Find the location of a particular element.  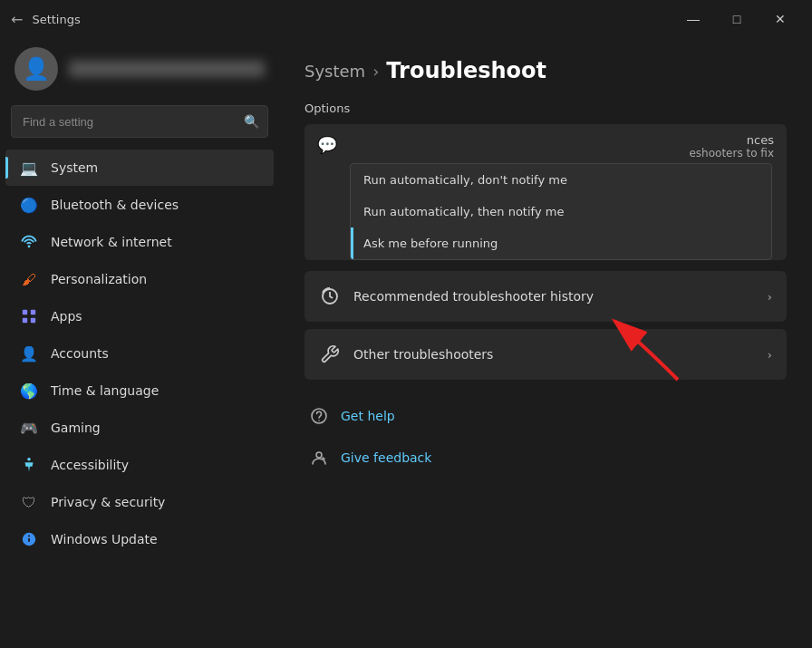

system-icon: 💻 is located at coordinates (29, 168).